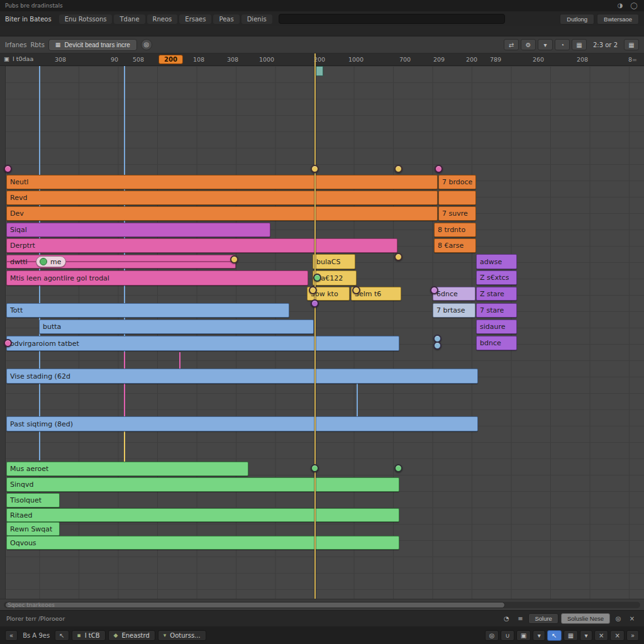 The width and height of the screenshot is (644, 644). What do you see at coordinates (543, 619) in the screenshot?
I see `solure-button: Solure` at bounding box center [543, 619].